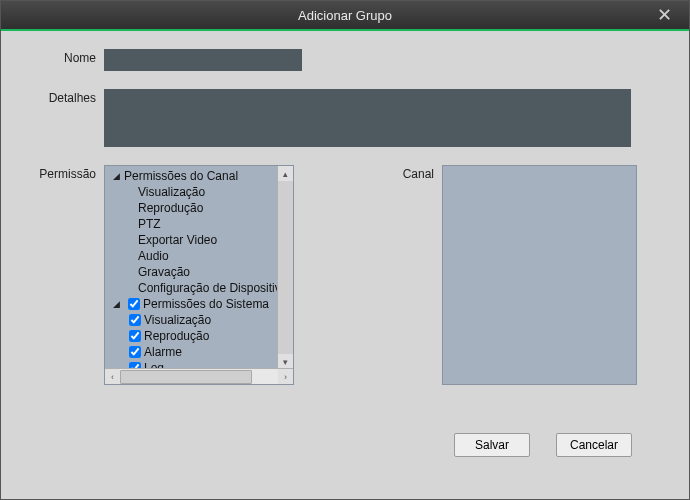  Describe the element at coordinates (199, 272) in the screenshot. I see `tree-item-gravacao: Gravação` at that location.